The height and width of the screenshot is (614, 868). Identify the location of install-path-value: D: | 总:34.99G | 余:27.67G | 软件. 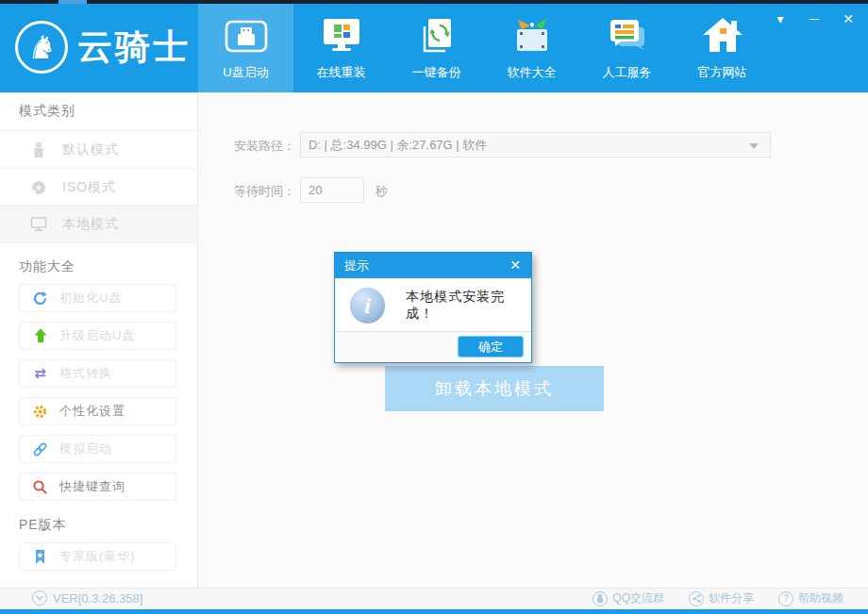
(398, 145).